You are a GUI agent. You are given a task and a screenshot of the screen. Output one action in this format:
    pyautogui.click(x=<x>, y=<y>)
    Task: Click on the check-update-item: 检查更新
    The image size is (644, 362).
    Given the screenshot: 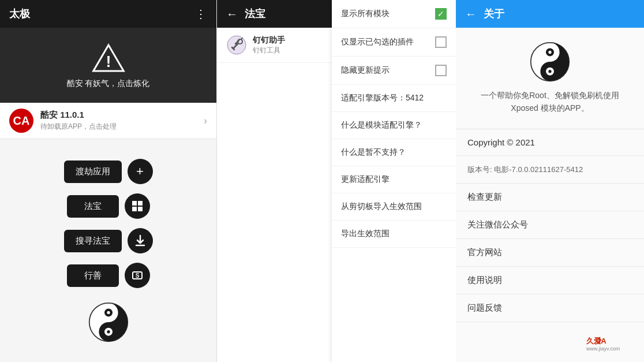 What is the action you would take?
    pyautogui.click(x=550, y=197)
    